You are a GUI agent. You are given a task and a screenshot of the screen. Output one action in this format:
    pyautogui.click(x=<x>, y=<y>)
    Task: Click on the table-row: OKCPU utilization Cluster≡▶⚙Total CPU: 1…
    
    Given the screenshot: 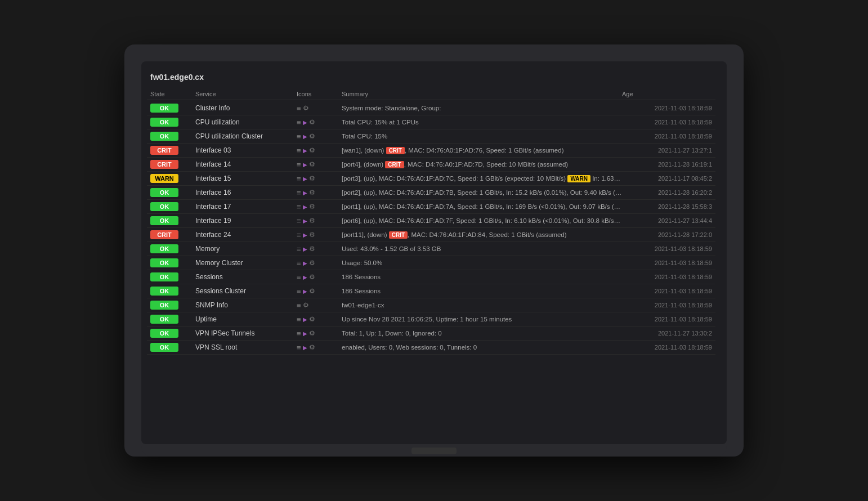 What is the action you would take?
    pyautogui.click(x=431, y=136)
    